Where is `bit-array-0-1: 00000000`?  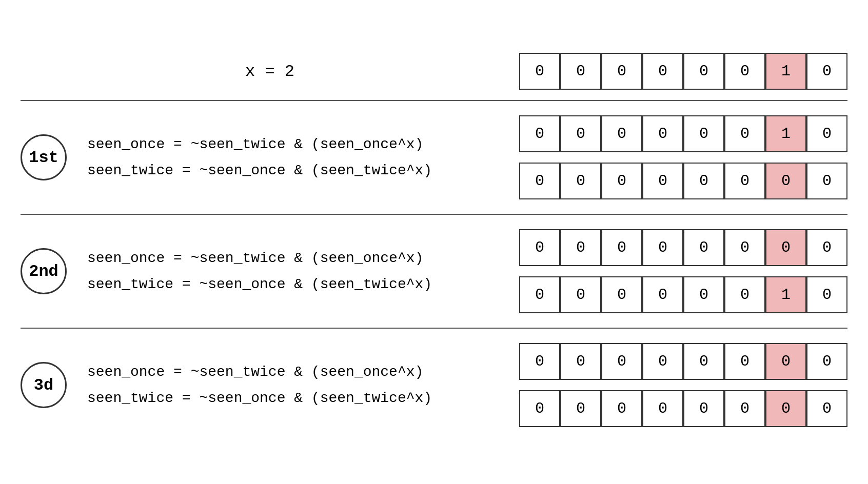 bit-array-0-1: 00000000 is located at coordinates (683, 181).